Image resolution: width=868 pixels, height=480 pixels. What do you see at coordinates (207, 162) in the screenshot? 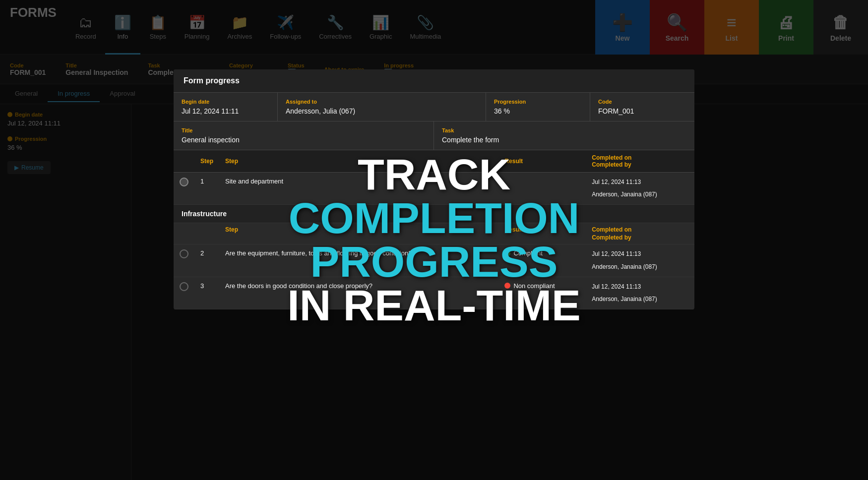
I see `col-number: Step` at bounding box center [207, 162].